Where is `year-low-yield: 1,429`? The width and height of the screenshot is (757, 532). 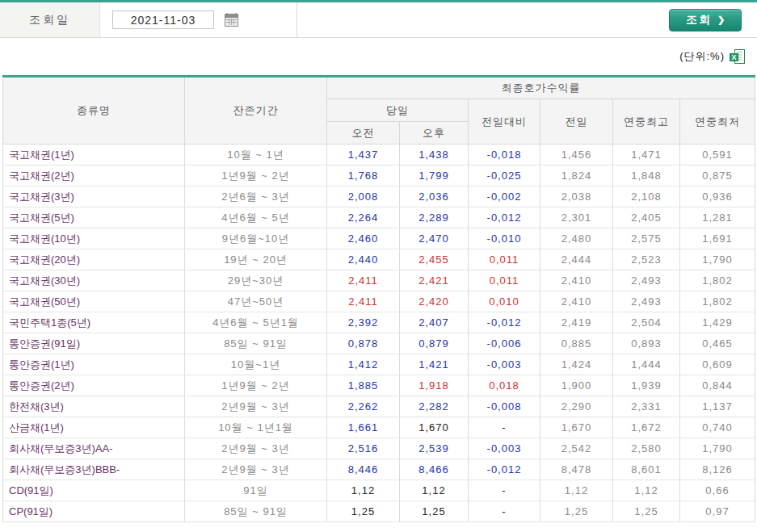 year-low-yield: 1,429 is located at coordinates (717, 323).